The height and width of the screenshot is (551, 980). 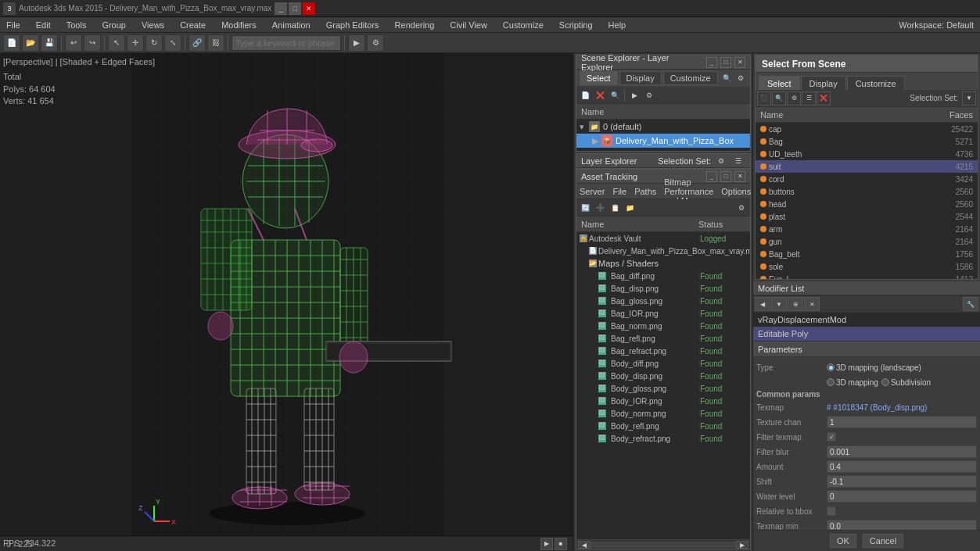 What do you see at coordinates (135, 43) in the screenshot?
I see `move-button: ✛` at bounding box center [135, 43].